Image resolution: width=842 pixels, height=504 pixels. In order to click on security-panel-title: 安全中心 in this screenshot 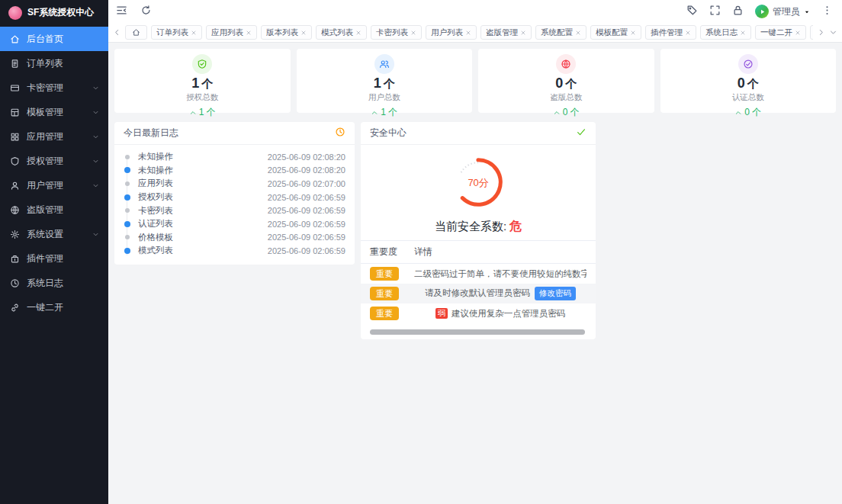, I will do `click(388, 133)`.